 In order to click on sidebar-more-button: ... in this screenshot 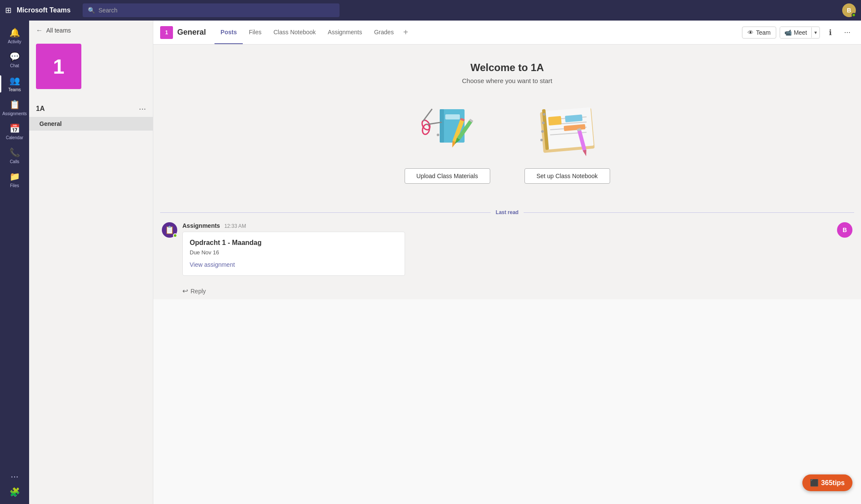, I will do `click(15, 474)`.